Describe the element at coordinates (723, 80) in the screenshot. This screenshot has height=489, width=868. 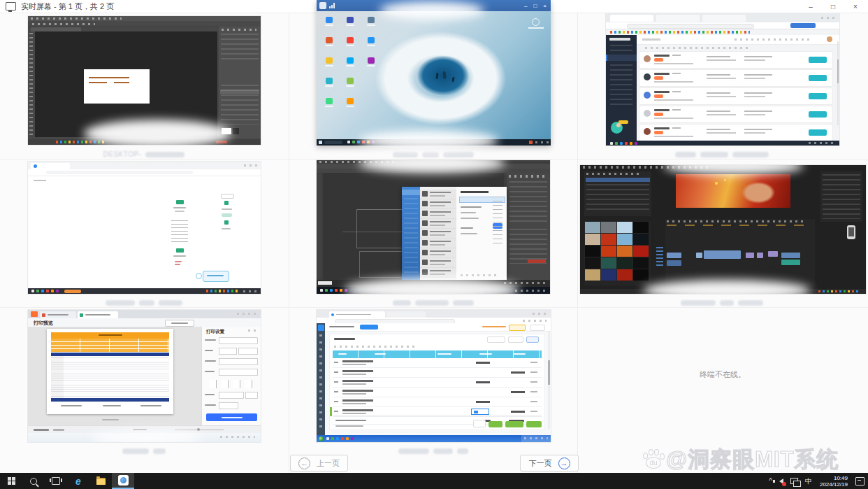
I see `thumbnail-browser-recruiting` at that location.